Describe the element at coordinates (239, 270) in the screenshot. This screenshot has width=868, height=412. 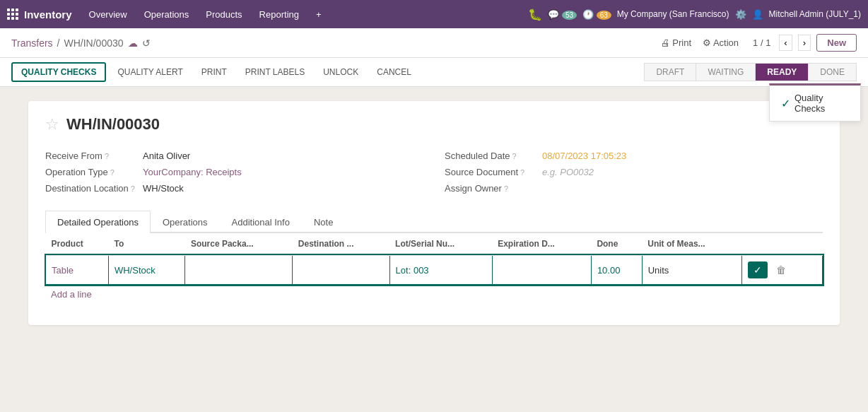
I see `cell-source-package` at that location.